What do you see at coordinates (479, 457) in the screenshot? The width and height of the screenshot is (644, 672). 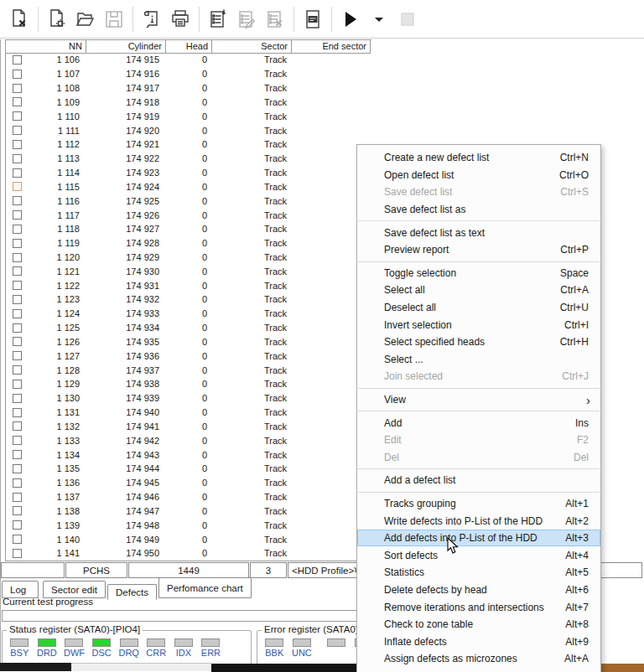 I see `menu-item: Del Del` at bounding box center [479, 457].